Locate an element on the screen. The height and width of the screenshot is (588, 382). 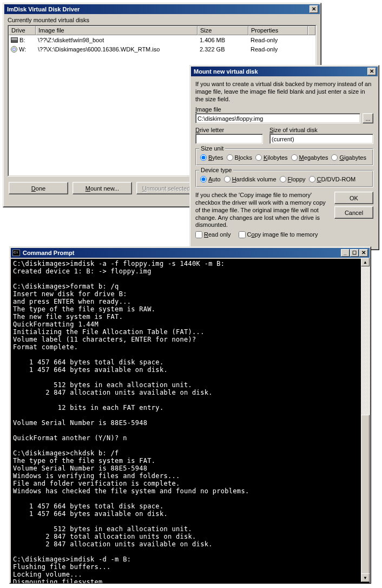
mount-titlebar: Mount new virtual disk ✕ is located at coordinates (285, 71).